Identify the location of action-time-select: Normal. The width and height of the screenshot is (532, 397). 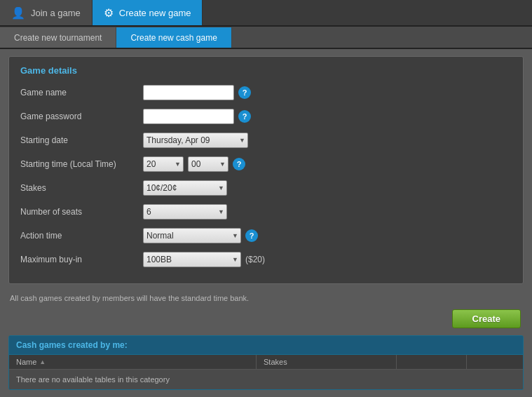
(192, 236).